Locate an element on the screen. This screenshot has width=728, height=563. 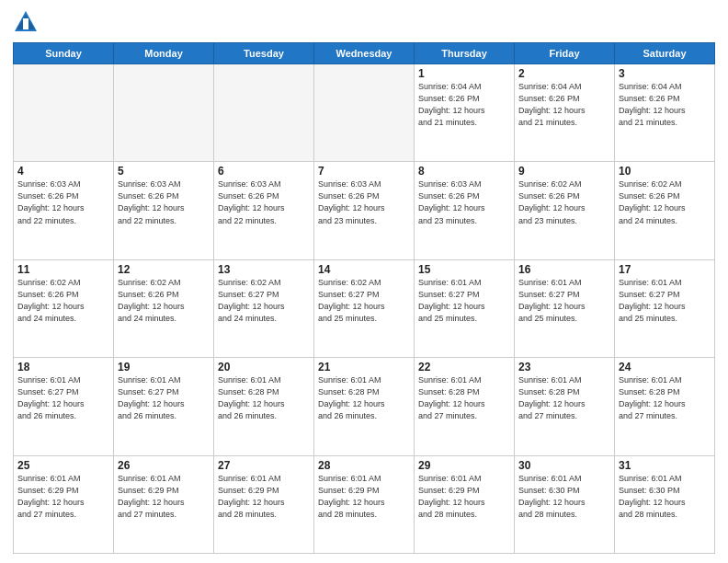
logo-icon is located at coordinates (26, 22).